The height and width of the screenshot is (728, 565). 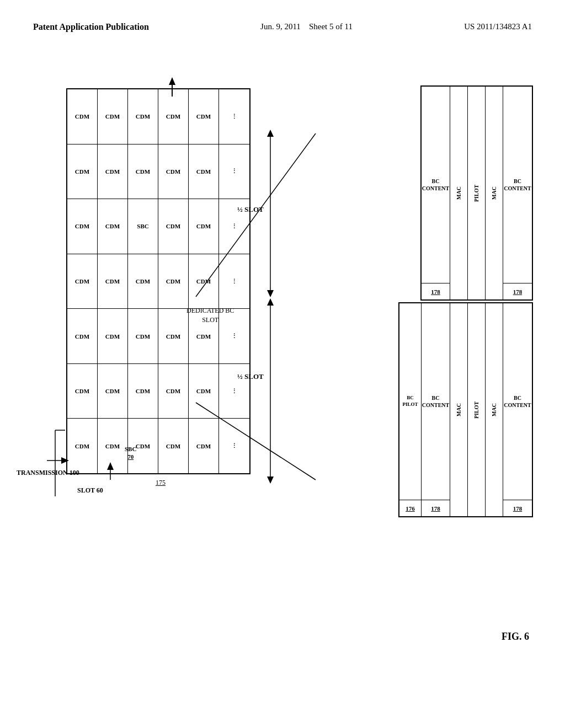 What do you see at coordinates (436, 410) in the screenshot?
I see `exp-bot-bc-content: BCCONTENT 178` at bounding box center [436, 410].